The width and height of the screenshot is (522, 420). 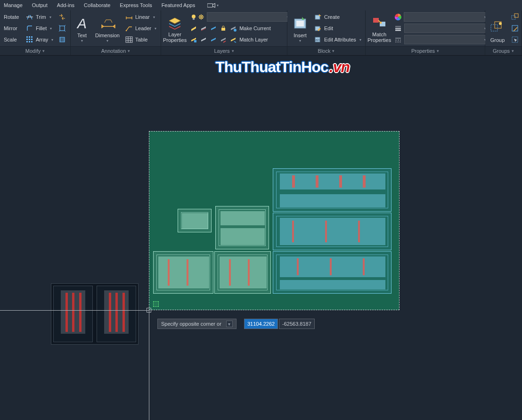 I want to click on group-button: Group, so click(x=498, y=28).